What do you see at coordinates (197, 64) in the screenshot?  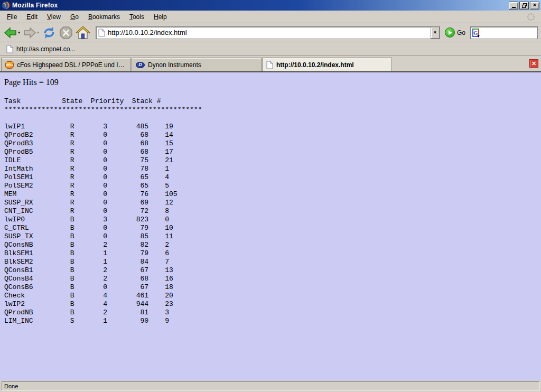 I see `tab-dynon: D Dynon Instruments` at bounding box center [197, 64].